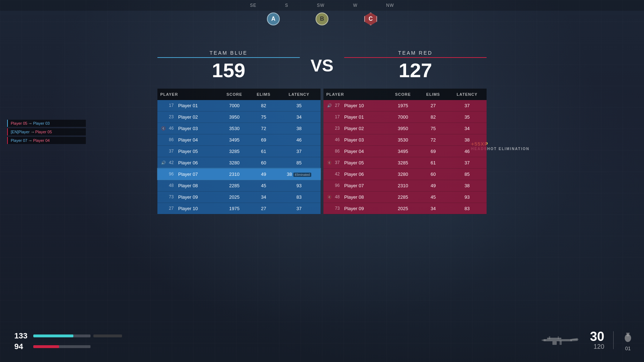 This screenshot has width=644, height=362. Describe the element at coordinates (354, 129) in the screenshot. I see `player-name: Player 02` at that location.